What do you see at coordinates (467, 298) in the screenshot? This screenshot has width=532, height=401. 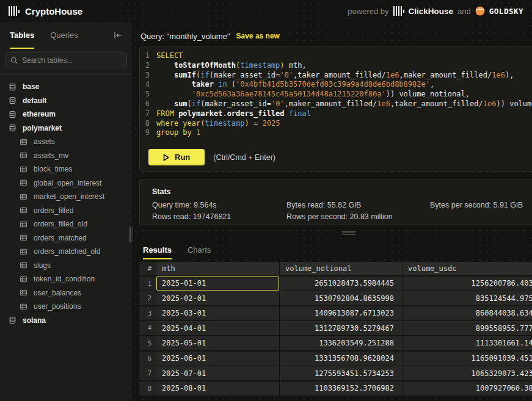 I see `table-cell: 835124544.9752284` at bounding box center [467, 298].